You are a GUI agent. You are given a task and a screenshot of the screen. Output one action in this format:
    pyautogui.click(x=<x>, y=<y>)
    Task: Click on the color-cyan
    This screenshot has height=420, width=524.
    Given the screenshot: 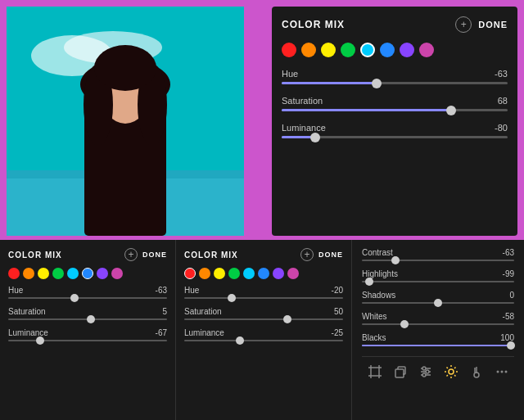 What is the action you would take?
    pyautogui.click(x=368, y=50)
    